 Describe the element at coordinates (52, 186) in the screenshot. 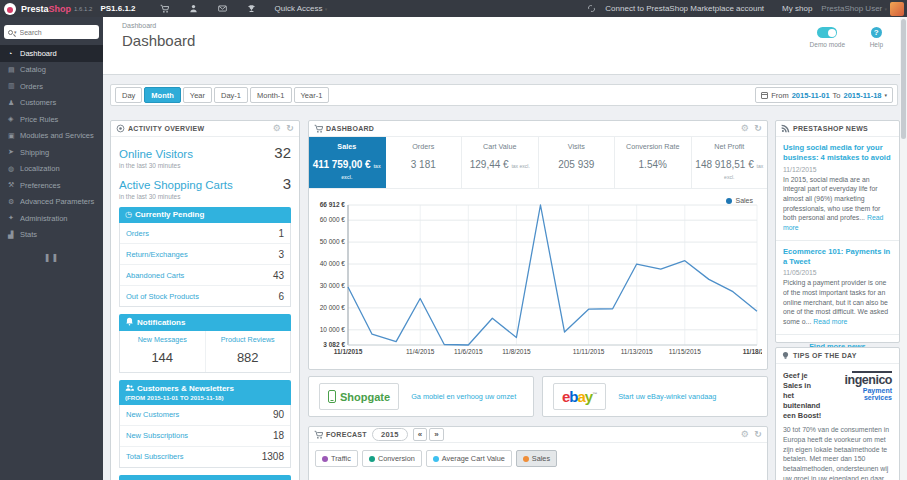

I see `sidebar-item-preferences: ⚒Preferences` at that location.